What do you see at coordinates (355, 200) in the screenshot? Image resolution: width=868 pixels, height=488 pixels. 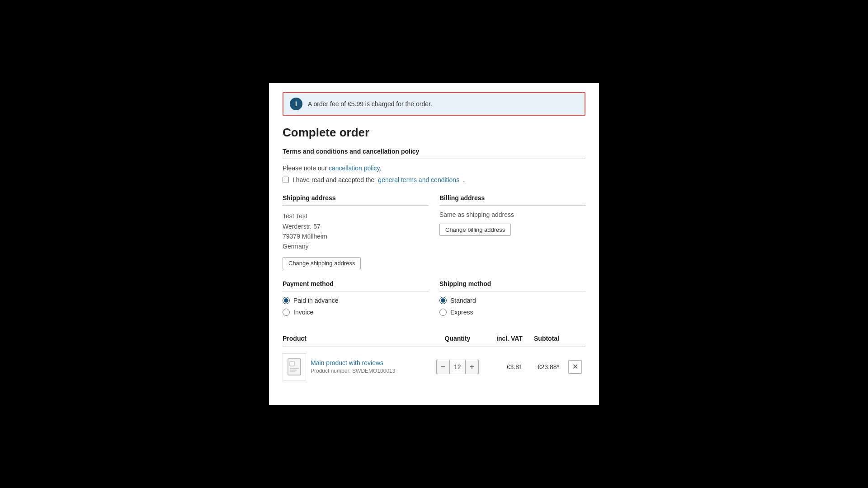 I see `shipping-address-header: Shipping address` at bounding box center [355, 200].